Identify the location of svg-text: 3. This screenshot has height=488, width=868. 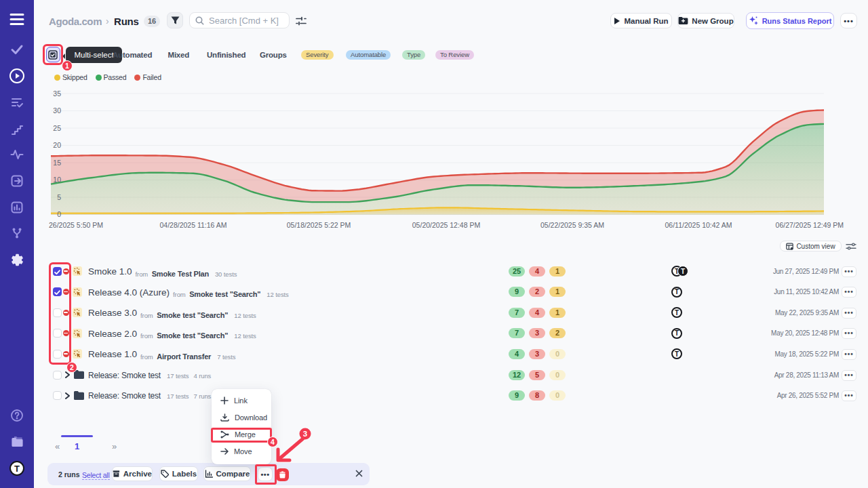
(305, 434).